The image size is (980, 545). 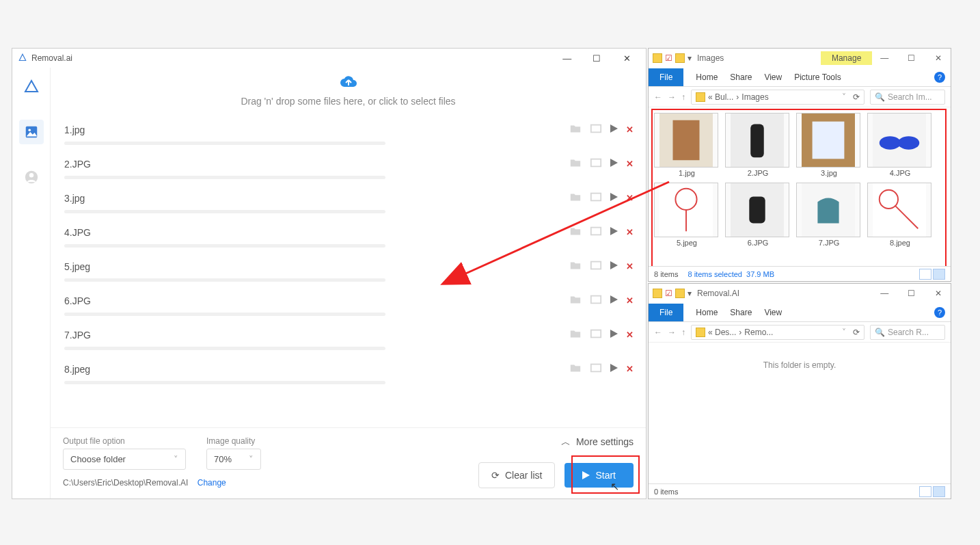 I want to click on search-input: 🔍 Search Im..., so click(x=908, y=97).